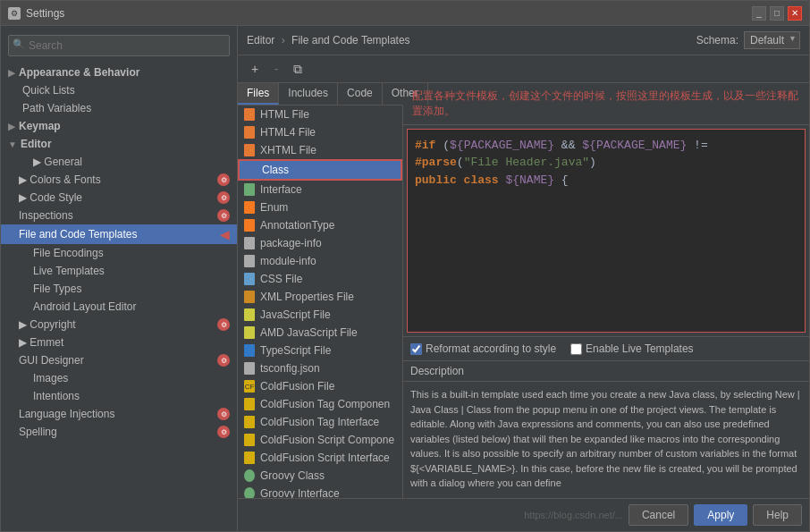 The width and height of the screenshot is (810, 532). Describe the element at coordinates (320, 350) in the screenshot. I see `list-item: TypeScript File` at that location.